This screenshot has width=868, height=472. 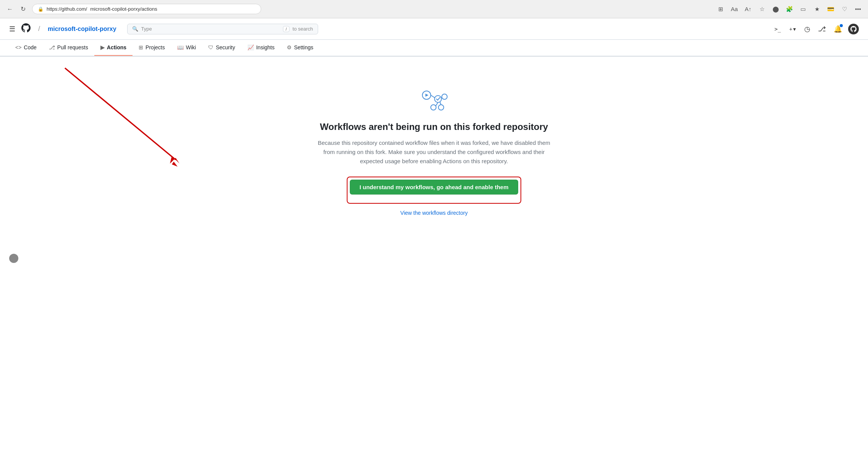 What do you see at coordinates (434, 48) in the screenshot?
I see `repo-nav: <> Code ⎇ Pull requests ▶ Actions ⊞ Proj…` at bounding box center [434, 48].